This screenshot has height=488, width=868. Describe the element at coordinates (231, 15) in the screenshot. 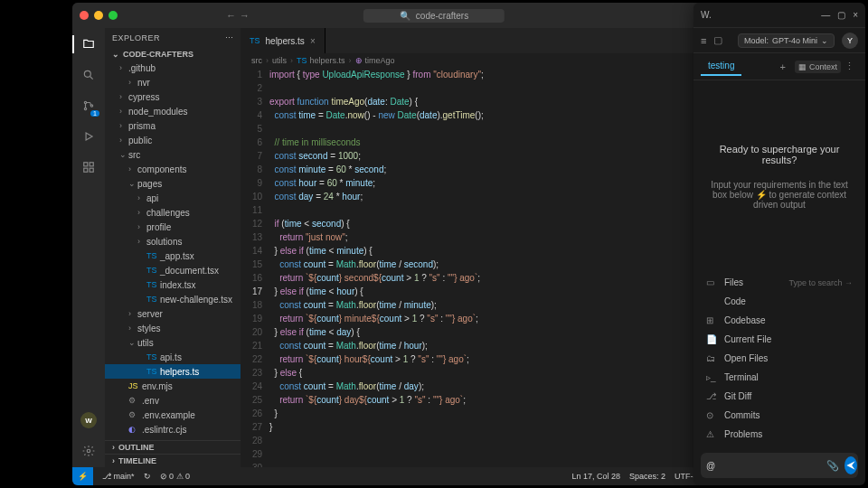

I see `nav-back-icon: ←` at that location.